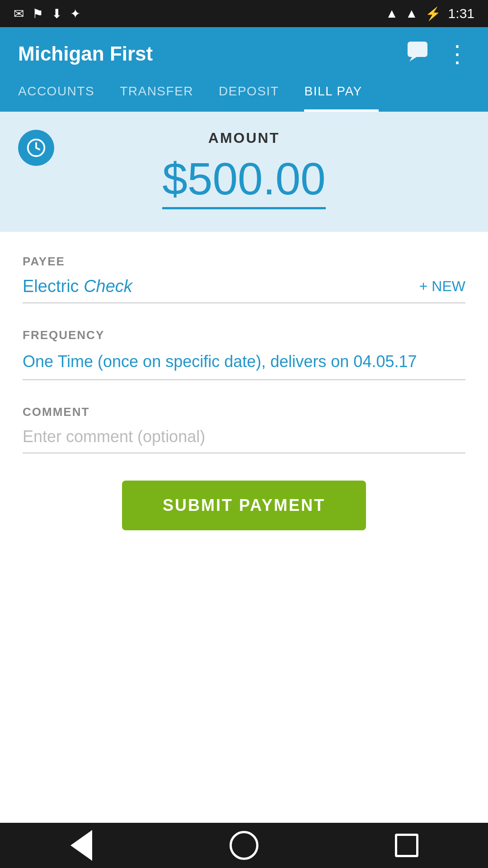 The image size is (488, 868). I want to click on status-icons-right: ▲ ▲ ⚡ 1:31, so click(430, 14).